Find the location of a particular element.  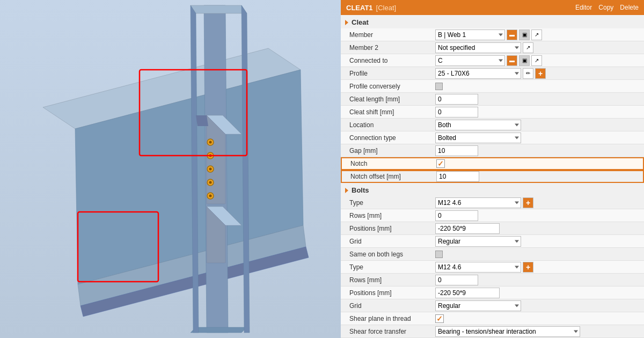

notch-offset-input is located at coordinates (458, 177).